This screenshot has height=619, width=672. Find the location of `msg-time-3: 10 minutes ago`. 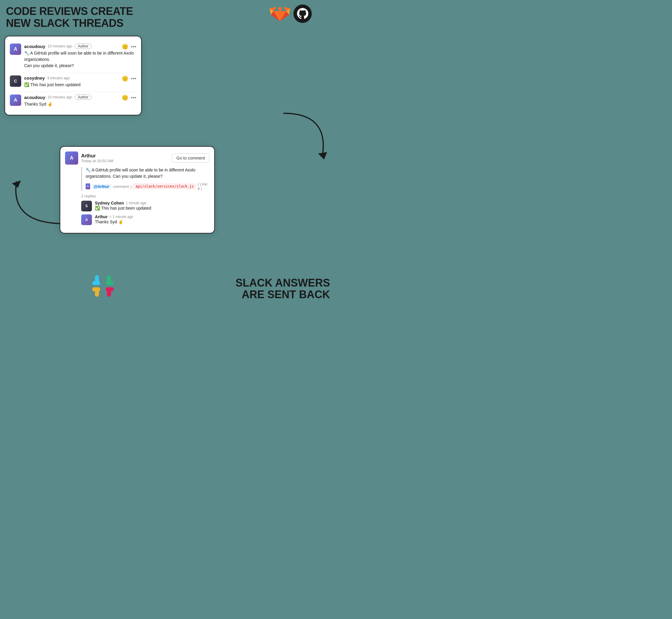

msg-time-3: 10 minutes ago is located at coordinates (60, 97).